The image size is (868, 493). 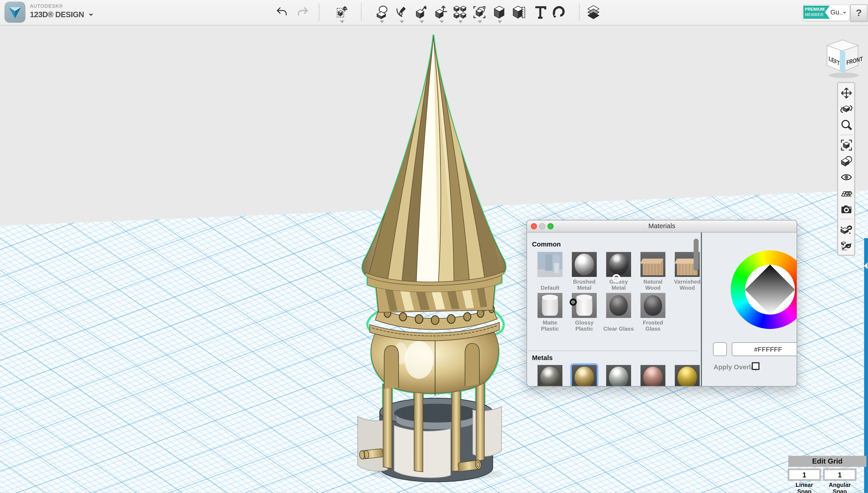 I want to click on material-metal-steel, so click(x=550, y=376).